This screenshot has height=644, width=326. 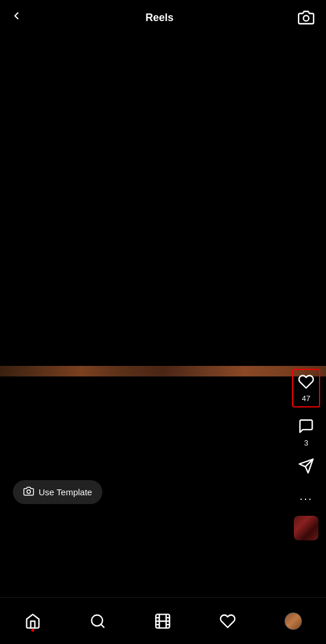 I want to click on use-template-button: Use Template, so click(x=57, y=492).